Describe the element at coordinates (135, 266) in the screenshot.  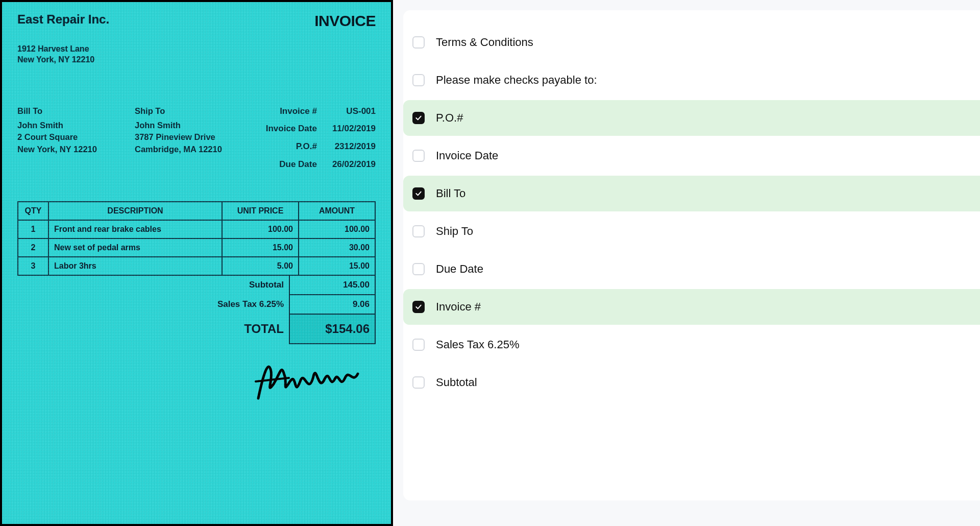
I see `cell-desc: Labor 3hrs` at that location.